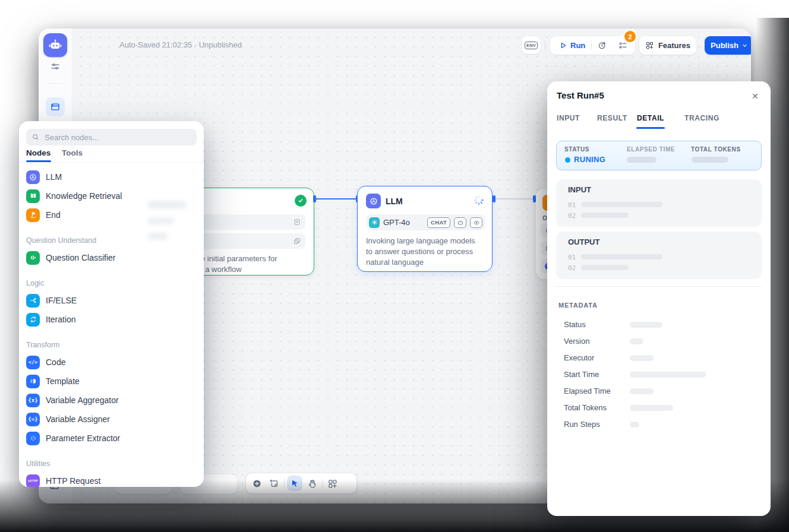 The width and height of the screenshot is (789, 532). What do you see at coordinates (112, 319) in the screenshot?
I see `node-item-iteration: Iteration` at bounding box center [112, 319].